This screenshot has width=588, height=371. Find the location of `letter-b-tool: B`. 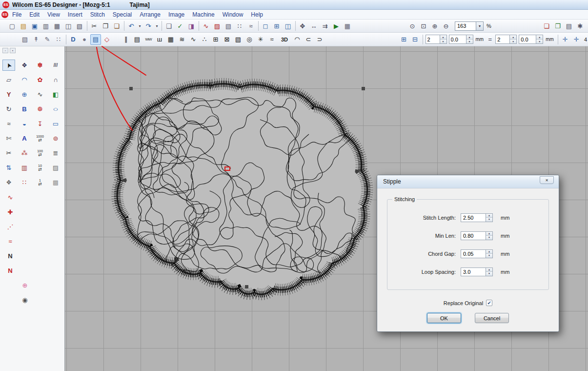

letter-b-tool: B is located at coordinates (24, 109).